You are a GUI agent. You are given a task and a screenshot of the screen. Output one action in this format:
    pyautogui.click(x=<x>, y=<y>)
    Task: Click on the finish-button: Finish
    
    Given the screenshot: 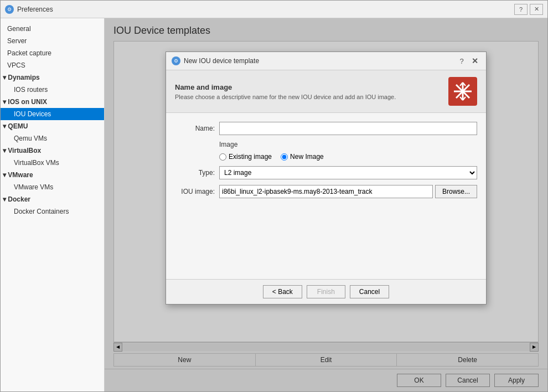 What is the action you would take?
    pyautogui.click(x=326, y=292)
    